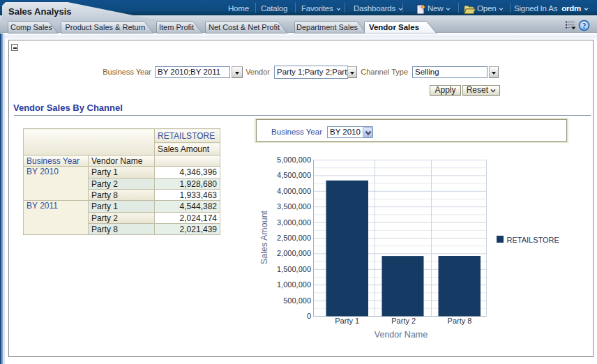  I want to click on svg-text: 1,000,000, so click(294, 285).